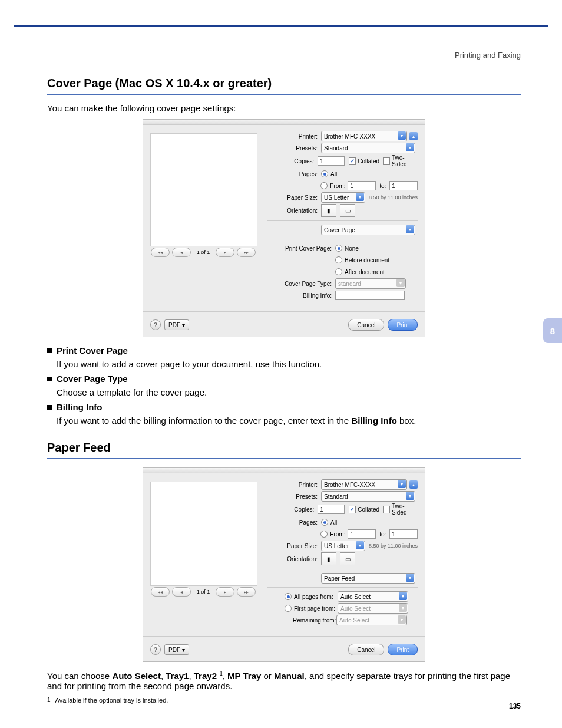 This screenshot has width=562, height=728. Describe the element at coordinates (204, 252) in the screenshot. I see `pager-text: 1 of 1` at that location.